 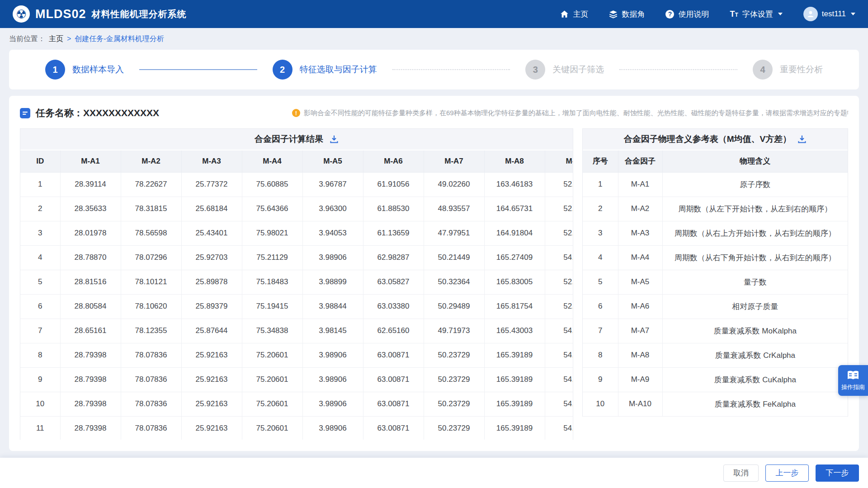 I want to click on step-1-data-import: 1 数据样本导入, so click(x=85, y=70).